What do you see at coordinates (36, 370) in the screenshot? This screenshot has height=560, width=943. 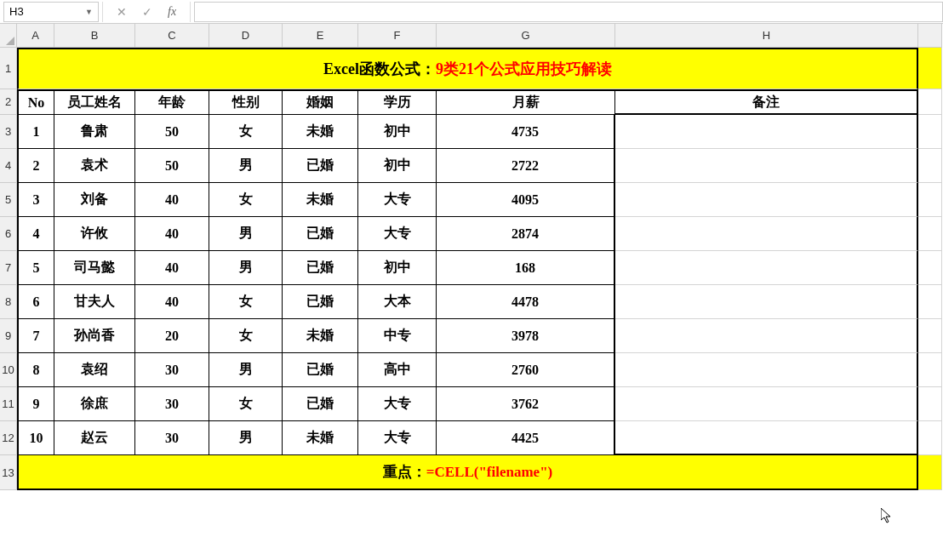 I see `cell-no: 8` at bounding box center [36, 370].